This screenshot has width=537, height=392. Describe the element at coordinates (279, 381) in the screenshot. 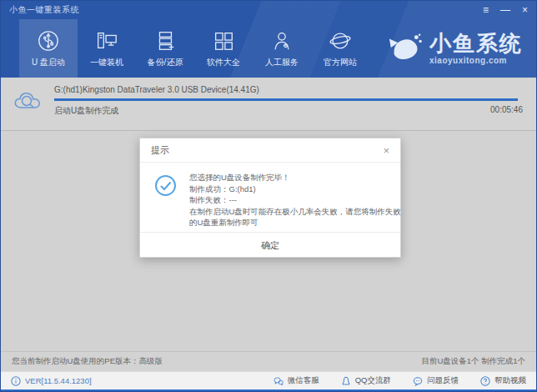

I see `wechat-icon` at that location.